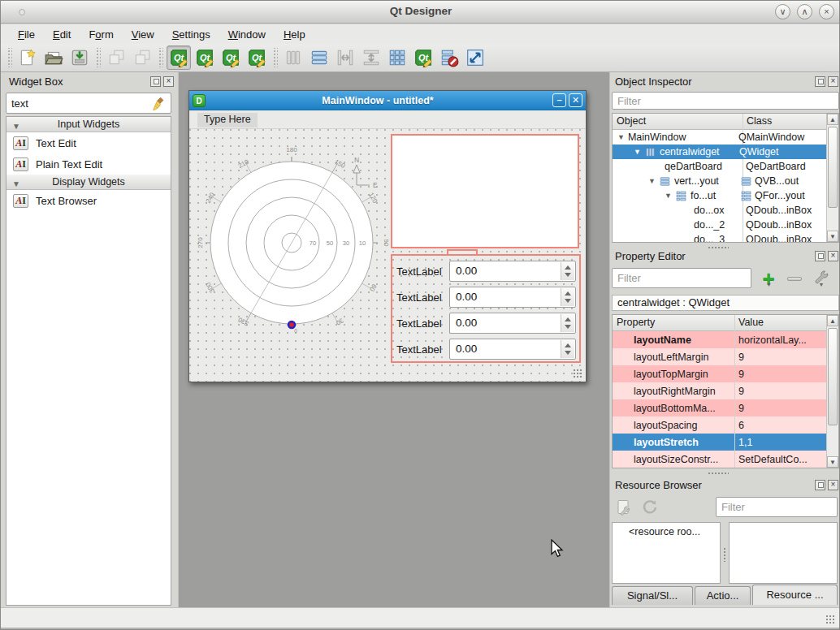 The image size is (840, 630). I want to click on widget-item-plain-text-edit: AI Plain Text Edit, so click(89, 164).